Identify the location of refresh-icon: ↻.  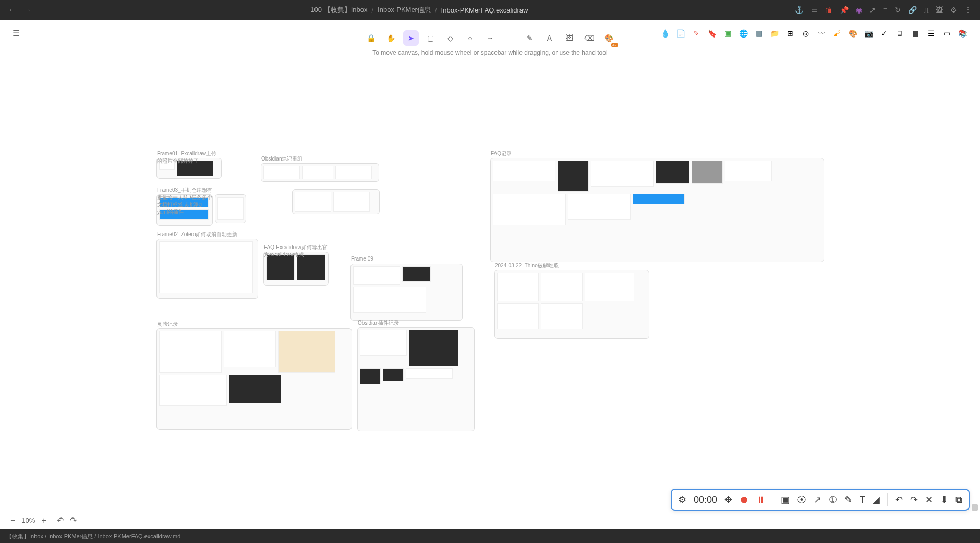
(898, 10).